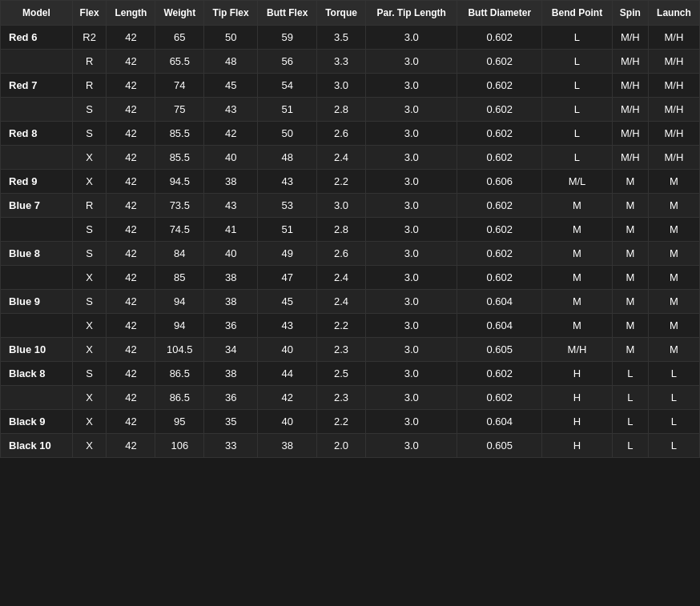  What do you see at coordinates (341, 134) in the screenshot?
I see `cell-torque: 2.6` at bounding box center [341, 134].